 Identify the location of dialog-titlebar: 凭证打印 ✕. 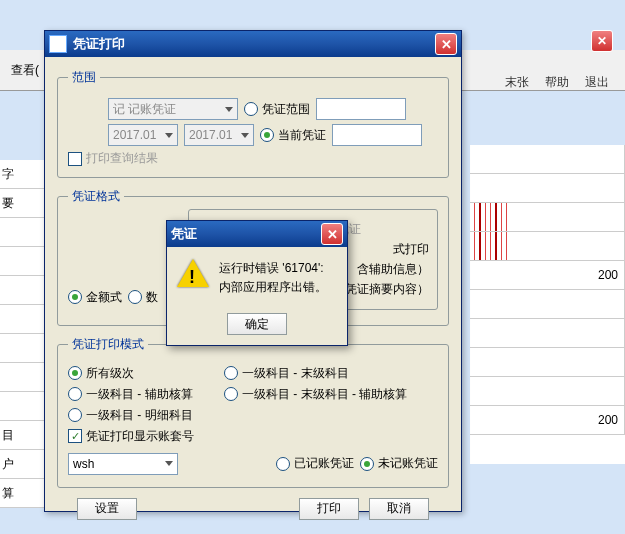
(253, 44).